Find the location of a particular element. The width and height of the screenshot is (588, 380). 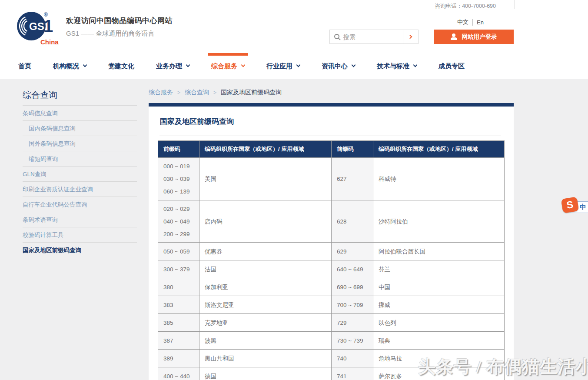

search-box is located at coordinates (374, 37).